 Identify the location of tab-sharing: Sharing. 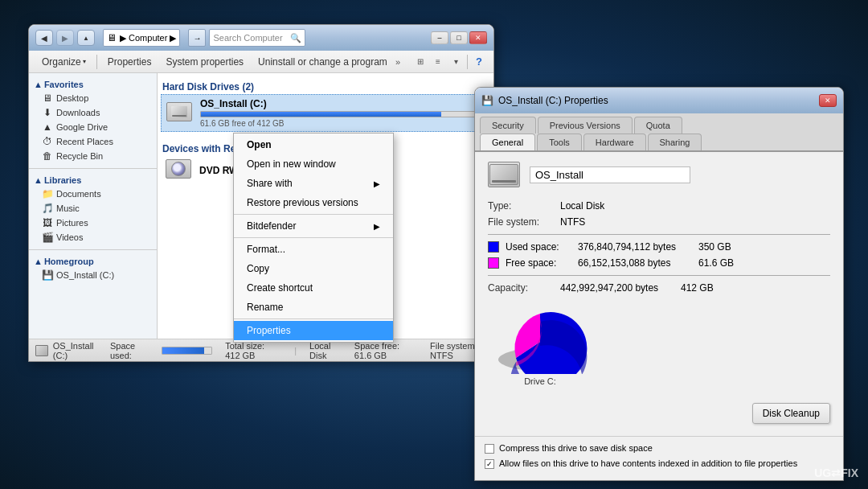
(675, 142).